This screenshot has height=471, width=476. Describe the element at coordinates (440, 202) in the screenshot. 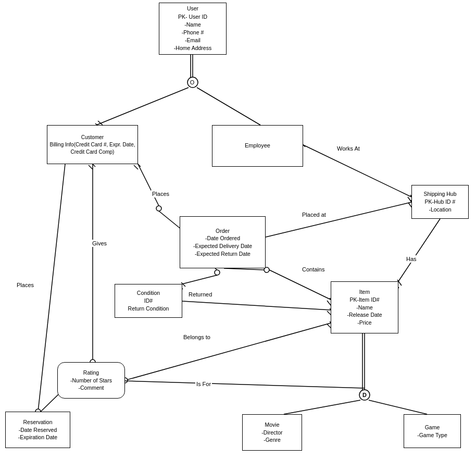

I see `entity-shipping-hub-label: Shipping Hub PK-Hub ID # -Location` at that location.